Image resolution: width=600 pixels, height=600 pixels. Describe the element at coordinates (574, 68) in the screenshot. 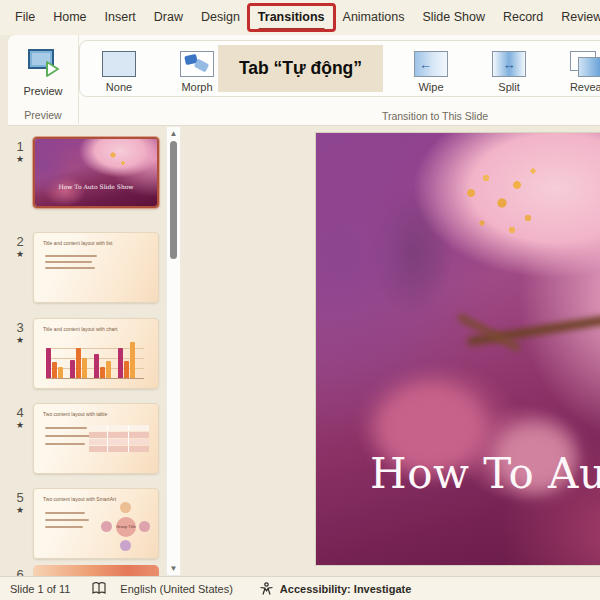

I see `transition-item-reveal: Reveal` at that location.